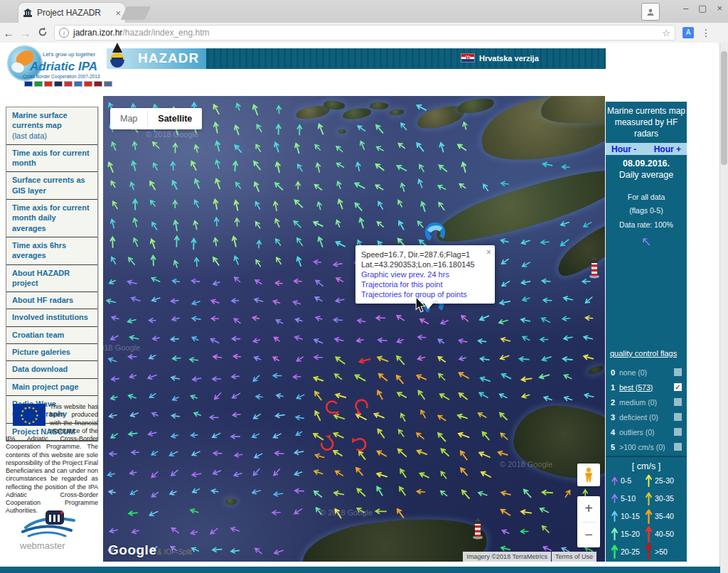 Image resolution: width=728 pixels, height=573 pixels. Describe the element at coordinates (702, 9) in the screenshot. I see `maximize-button: ▢` at that location.